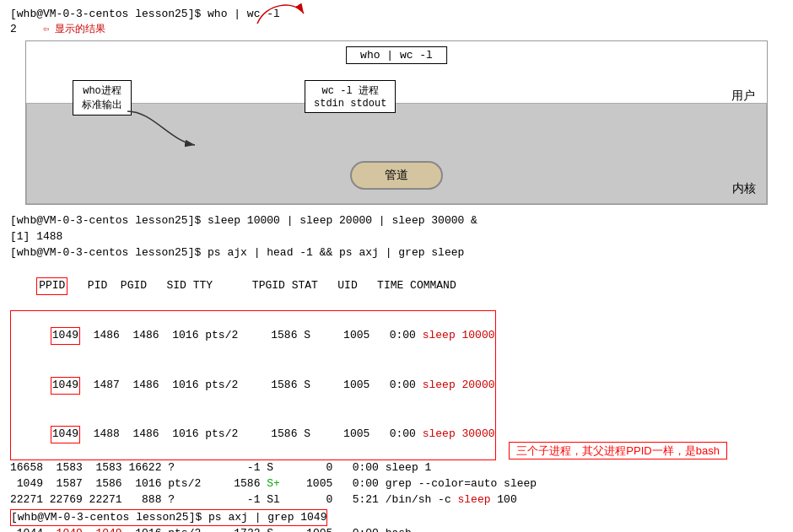  I want to click on cmd4-text: [whb@VM-0-3-centos lesson25]$ ps axj | g…, so click(169, 518).